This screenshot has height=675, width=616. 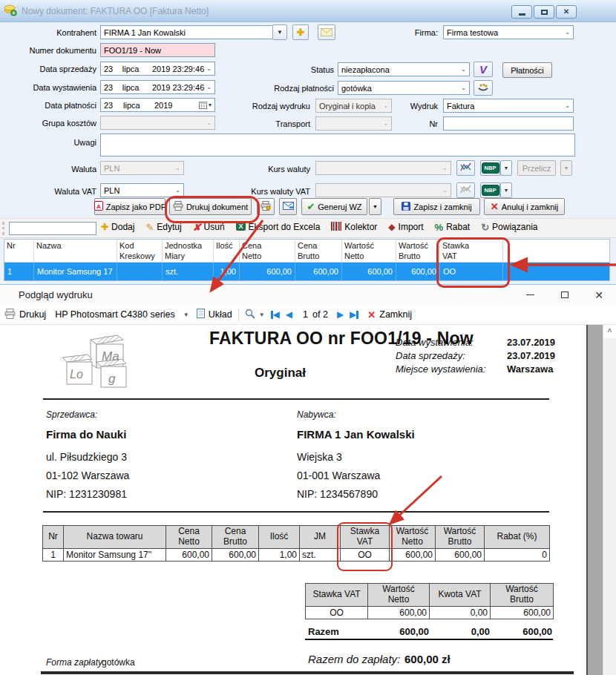 I want to click on firma-combo: Firma testowa⌄, so click(x=508, y=33).